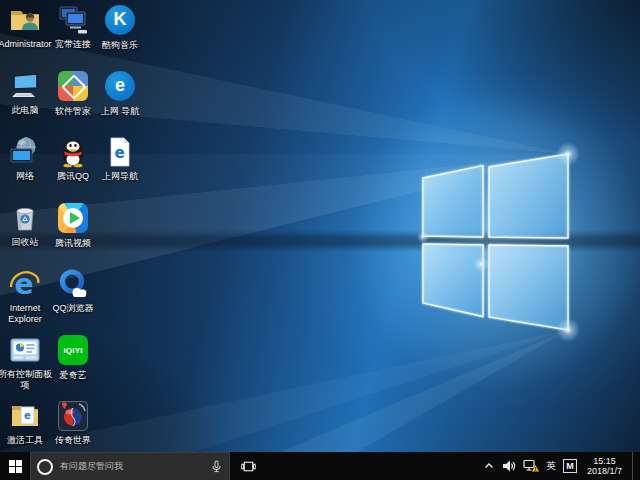  Describe the element at coordinates (248, 466) in the screenshot. I see `task-view-icon` at that location.